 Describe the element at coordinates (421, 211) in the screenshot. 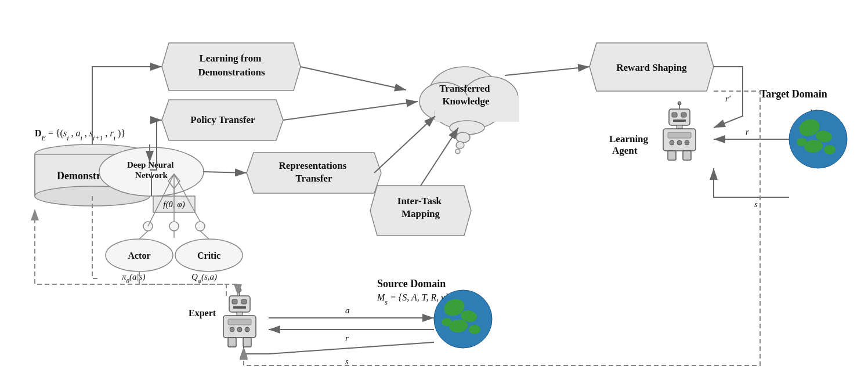

I see `inter-task-mapping-box: Inter-Task Mapping` at that location.